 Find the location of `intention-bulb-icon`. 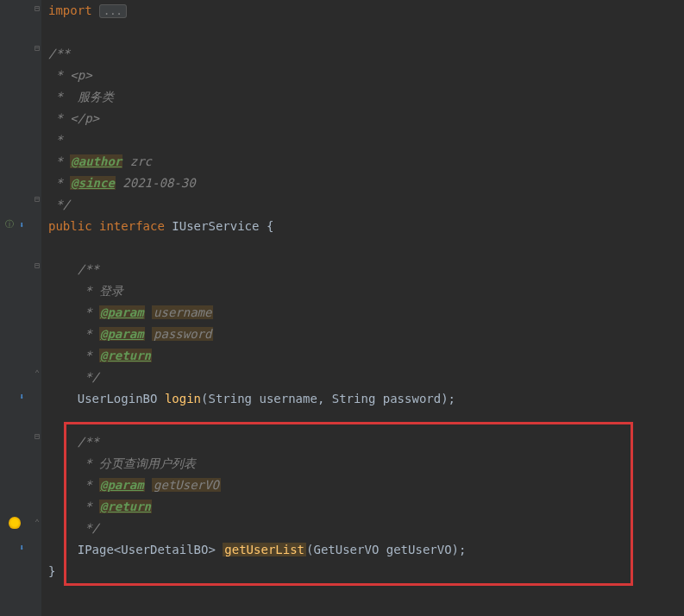

intention-bulb-icon is located at coordinates (15, 523).